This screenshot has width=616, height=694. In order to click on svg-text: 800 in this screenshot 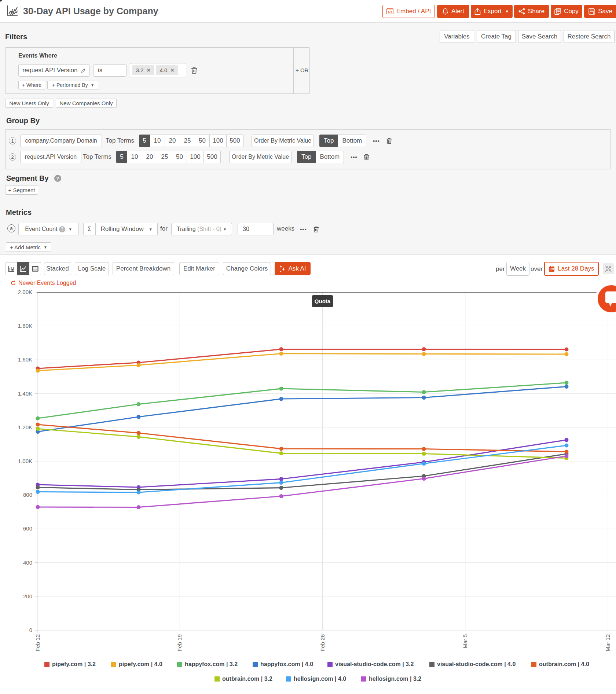, I will do `click(28, 495)`.